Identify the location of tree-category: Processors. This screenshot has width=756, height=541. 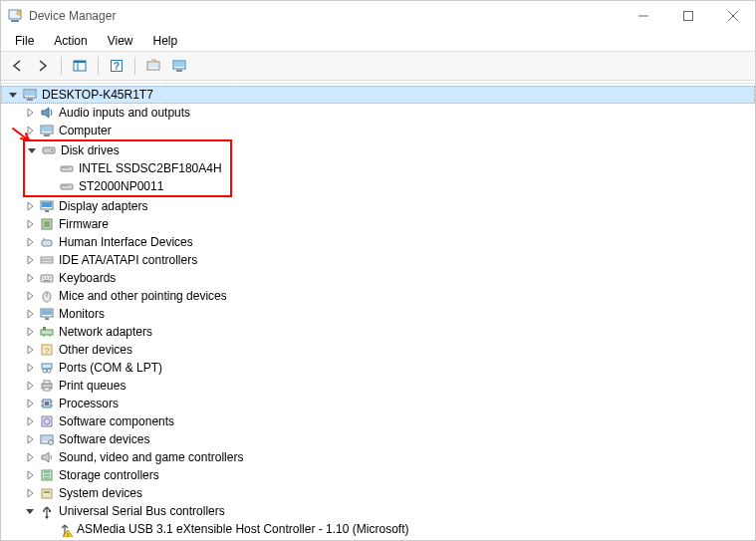
(378, 404).